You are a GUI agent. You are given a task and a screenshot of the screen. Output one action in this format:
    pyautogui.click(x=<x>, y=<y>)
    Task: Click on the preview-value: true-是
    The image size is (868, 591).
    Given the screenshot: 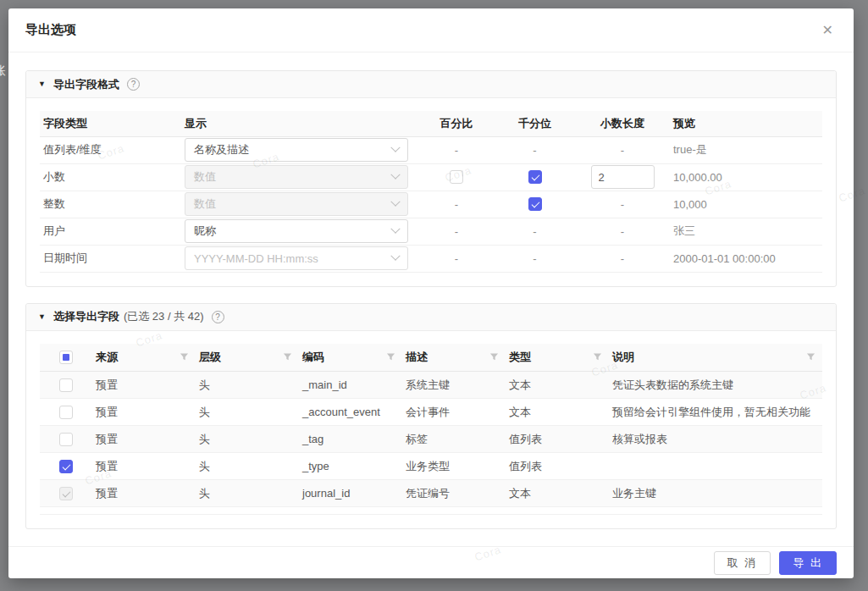 What is the action you would take?
    pyautogui.click(x=690, y=149)
    